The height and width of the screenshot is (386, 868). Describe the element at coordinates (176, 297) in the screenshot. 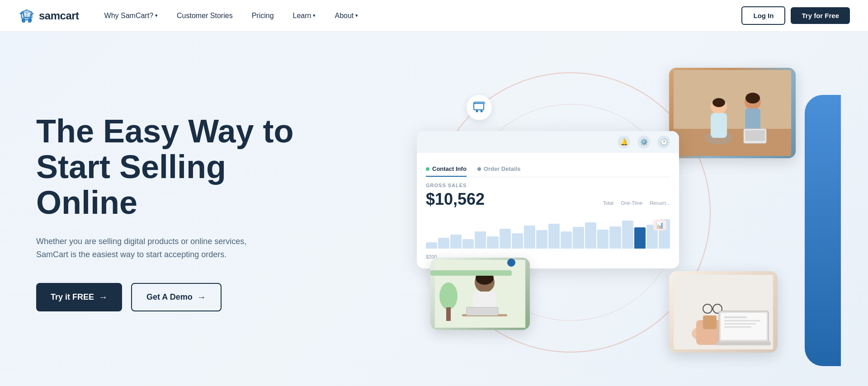

I see `get-demo-button: Get A Demo →` at that location.